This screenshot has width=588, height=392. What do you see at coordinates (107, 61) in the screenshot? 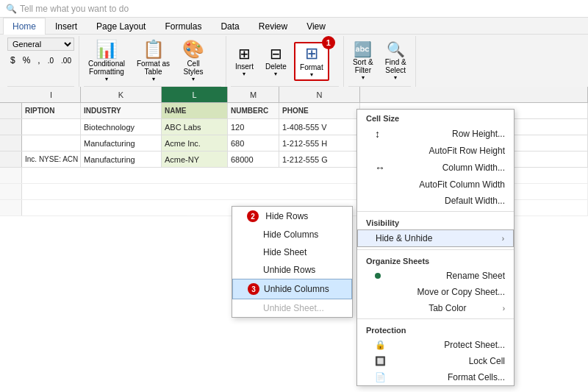
I see `conditional-formatting-button: 📊 ConditionalFormatting ▾` at bounding box center [107, 61].